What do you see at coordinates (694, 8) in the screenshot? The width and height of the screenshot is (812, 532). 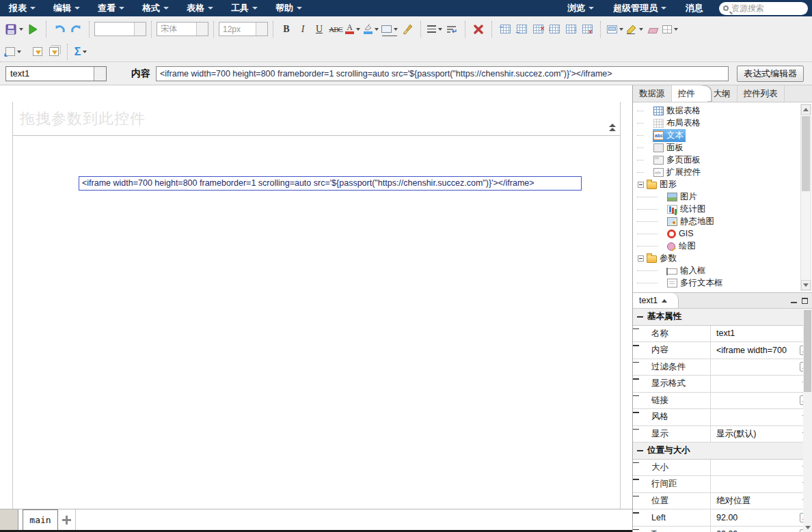 I see `messages-menu: 消息` at bounding box center [694, 8].